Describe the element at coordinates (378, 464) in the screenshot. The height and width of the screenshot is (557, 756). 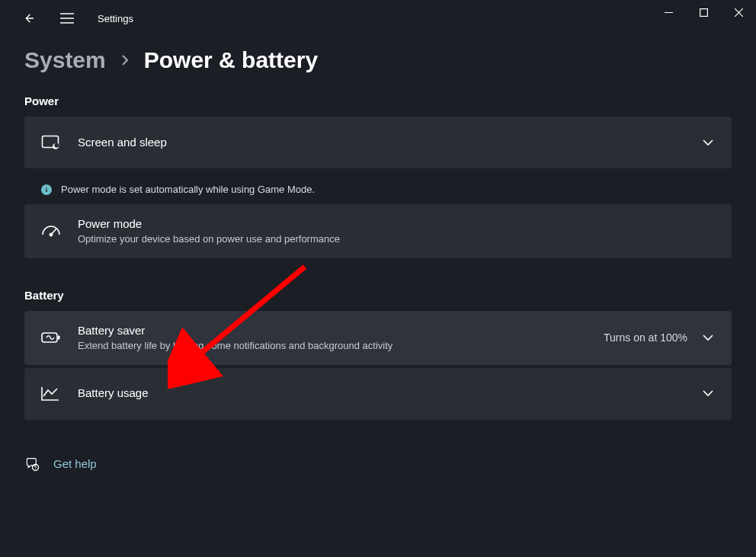
I see `get-help-link: ? Get help` at that location.